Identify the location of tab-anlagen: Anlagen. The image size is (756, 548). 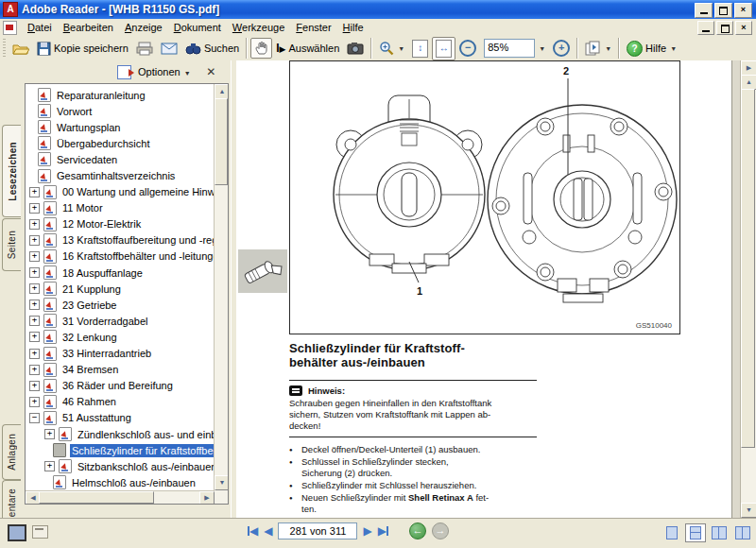
(11, 452).